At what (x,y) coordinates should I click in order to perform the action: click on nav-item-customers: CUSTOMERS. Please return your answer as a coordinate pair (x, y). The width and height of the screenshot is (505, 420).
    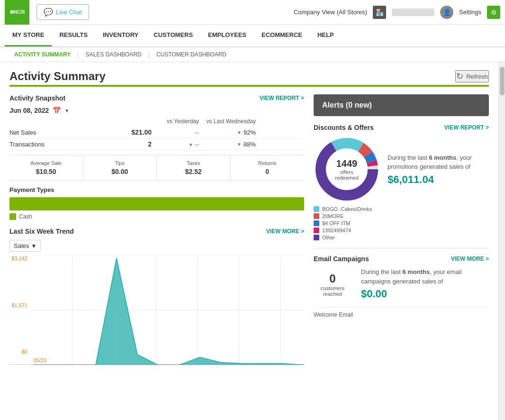
    Looking at the image, I should click on (173, 36).